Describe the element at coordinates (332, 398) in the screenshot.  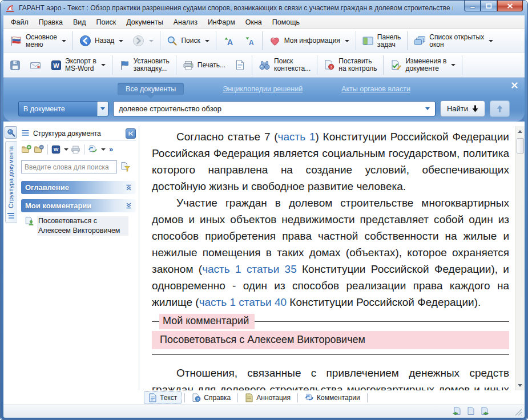
I see `tab-comments: Комментарии` at that location.